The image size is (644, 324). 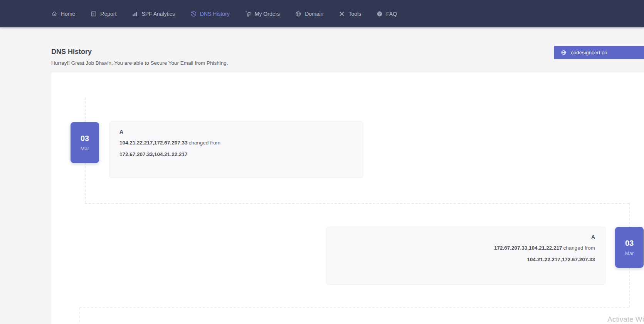 I want to click on dns-change-card: A 104.21.22.217,172.67.207.33changed fro…, so click(x=236, y=149).